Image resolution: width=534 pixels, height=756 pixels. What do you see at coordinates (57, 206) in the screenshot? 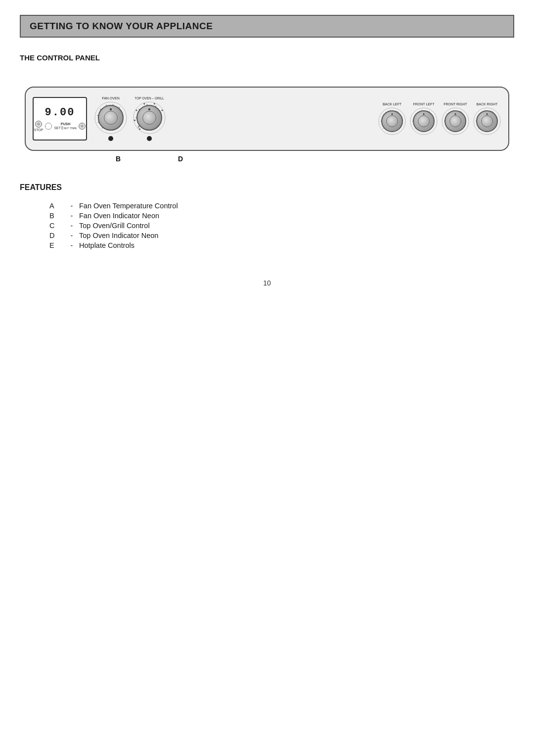
I see `feature-letter-a: A` at bounding box center [57, 206].